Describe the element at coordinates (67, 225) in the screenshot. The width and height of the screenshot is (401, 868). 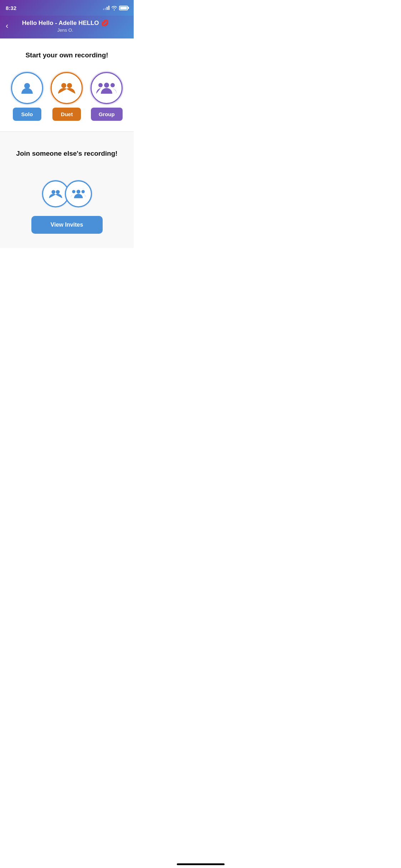
I see `view-invites-button: View Invites` at that location.